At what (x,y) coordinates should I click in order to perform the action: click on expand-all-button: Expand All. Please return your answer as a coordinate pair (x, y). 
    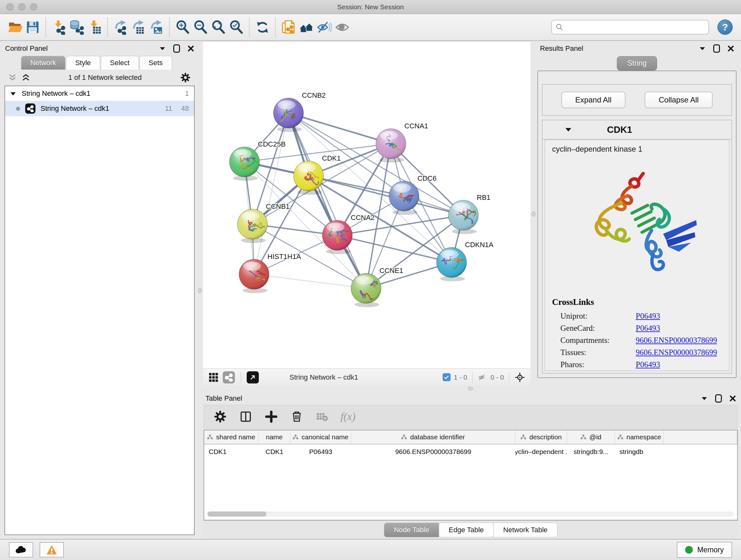
    Looking at the image, I should click on (594, 100).